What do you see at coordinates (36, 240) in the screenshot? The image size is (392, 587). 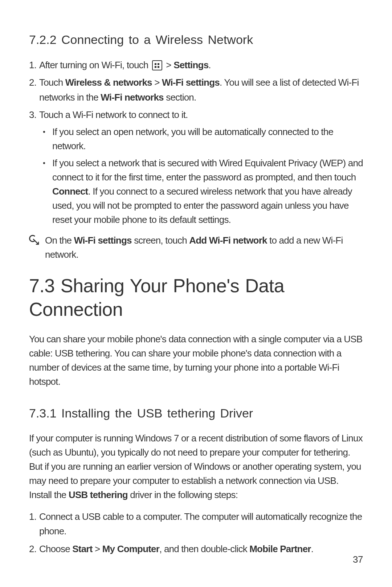 I see `note-icon` at bounding box center [36, 240].